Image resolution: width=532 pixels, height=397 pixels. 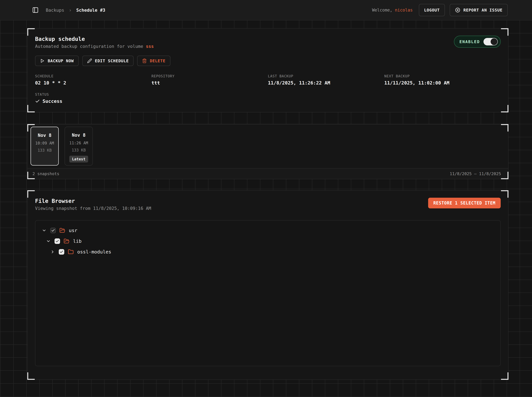 What do you see at coordinates (479, 10) in the screenshot?
I see `report-issue-button: REPORT AN ISSUE` at bounding box center [479, 10].